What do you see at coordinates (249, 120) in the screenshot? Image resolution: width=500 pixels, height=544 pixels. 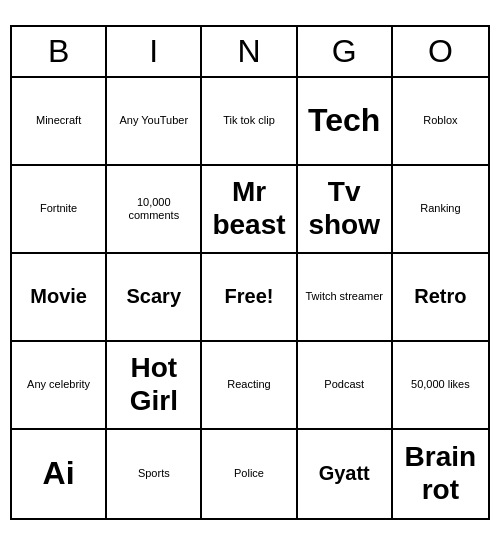 I see `cell-text: Tik tok clip` at bounding box center [249, 120].